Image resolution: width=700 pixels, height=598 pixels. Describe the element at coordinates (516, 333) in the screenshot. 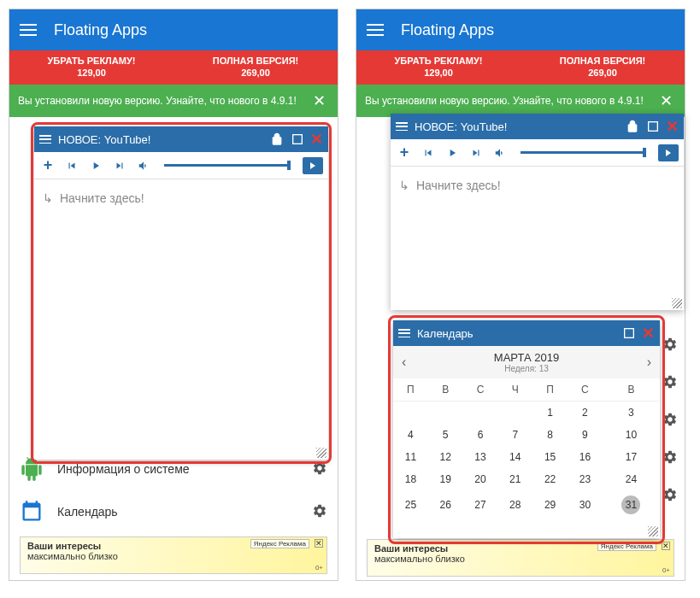

I see `window-title: Календарь` at that location.